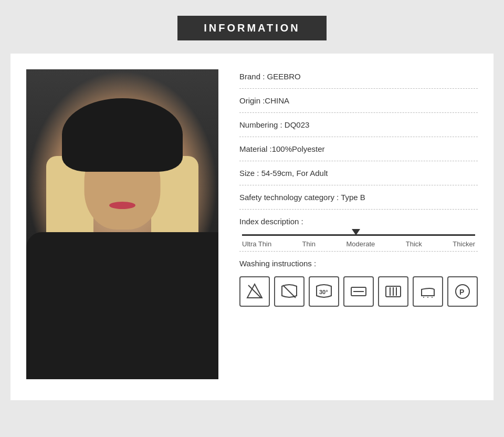 The height and width of the screenshot is (437, 504). Describe the element at coordinates (323, 292) in the screenshot. I see `svg-text: 30°` at that location.